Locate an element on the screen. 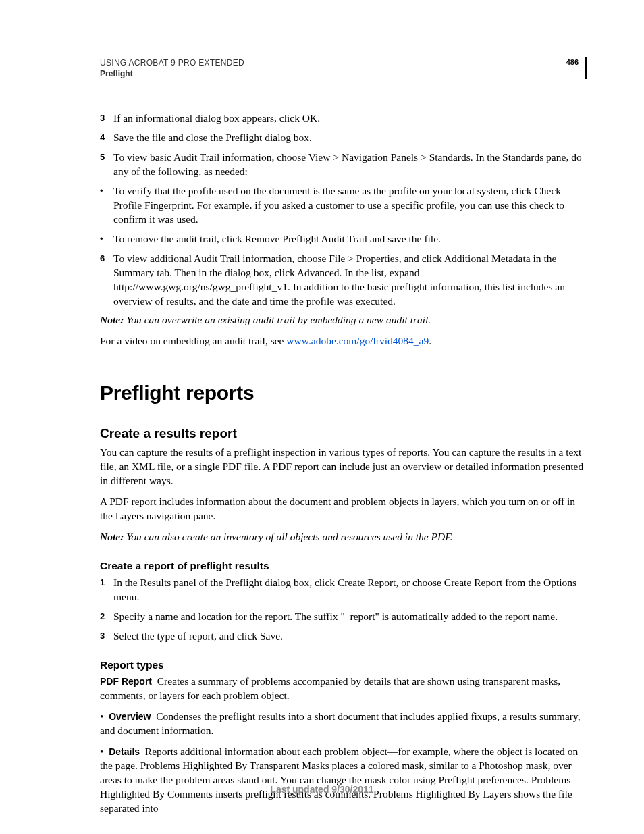  step-c3: 3 Select the type of report, and click S… is located at coordinates (343, 636).